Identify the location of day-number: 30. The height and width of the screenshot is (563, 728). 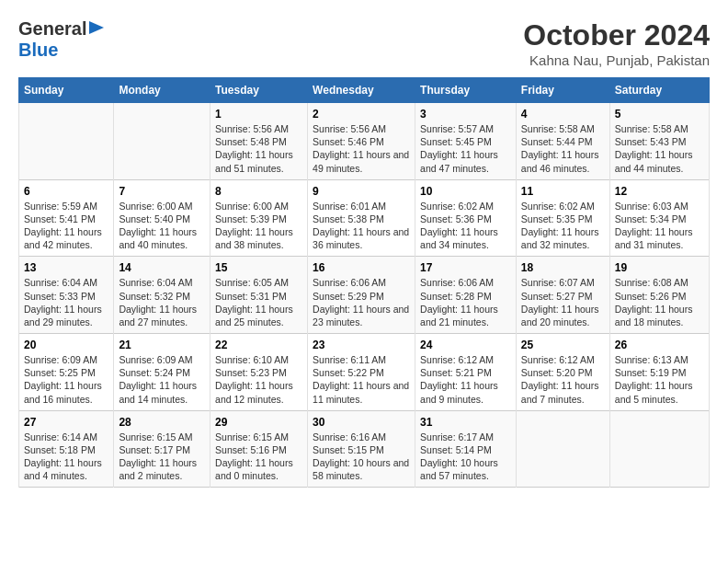
(361, 422).